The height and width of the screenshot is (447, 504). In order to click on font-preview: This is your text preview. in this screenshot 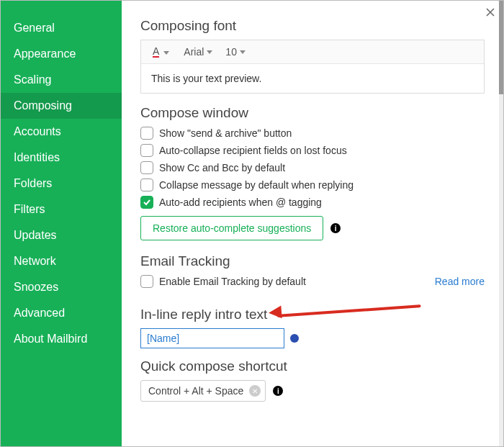, I will do `click(312, 78)`.